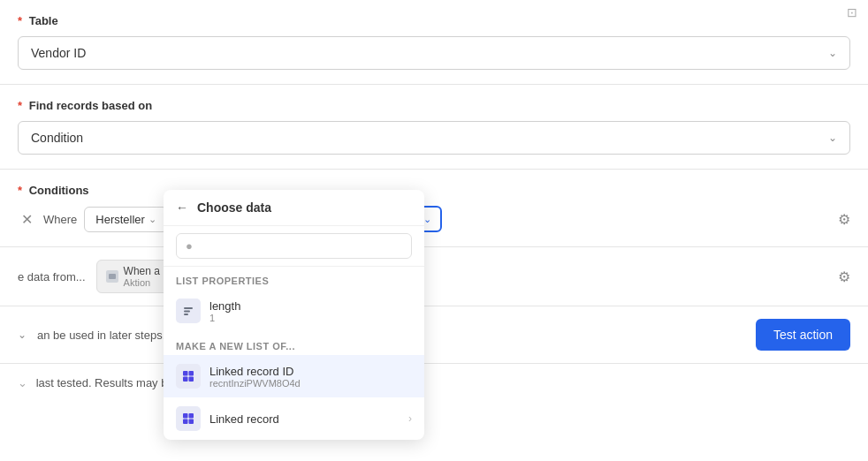 This screenshot has height=461, width=868. Describe the element at coordinates (434, 277) in the screenshot. I see `data-from-section: e data from... When a record is updated …` at that location.